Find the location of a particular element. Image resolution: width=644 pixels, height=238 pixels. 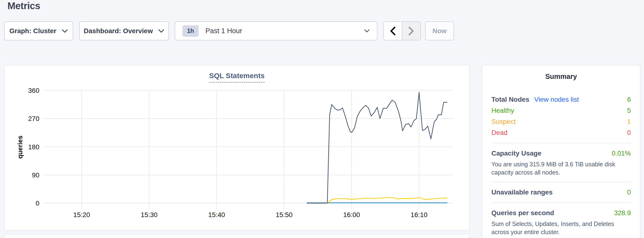

time-range-dropdown: 1h Past 1 Hour is located at coordinates (276, 31).